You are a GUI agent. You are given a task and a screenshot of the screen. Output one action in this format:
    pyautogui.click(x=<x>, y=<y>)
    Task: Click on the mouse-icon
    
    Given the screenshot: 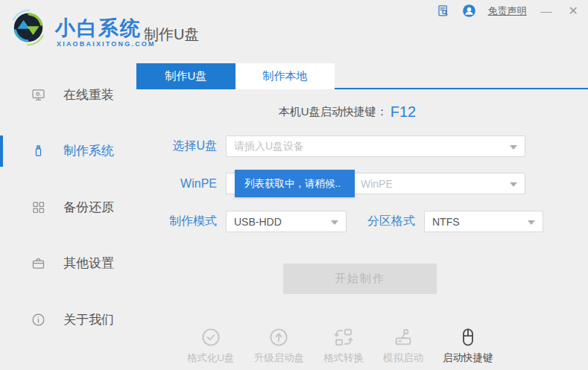 What is the action you would take?
    pyautogui.click(x=468, y=337)
    